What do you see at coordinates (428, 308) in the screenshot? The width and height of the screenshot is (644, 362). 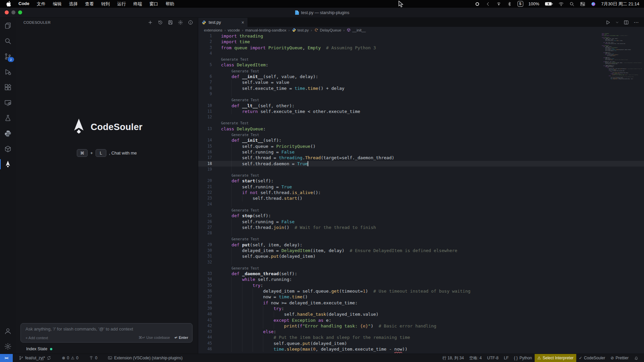 I see `code-content: try:` at bounding box center [428, 308].